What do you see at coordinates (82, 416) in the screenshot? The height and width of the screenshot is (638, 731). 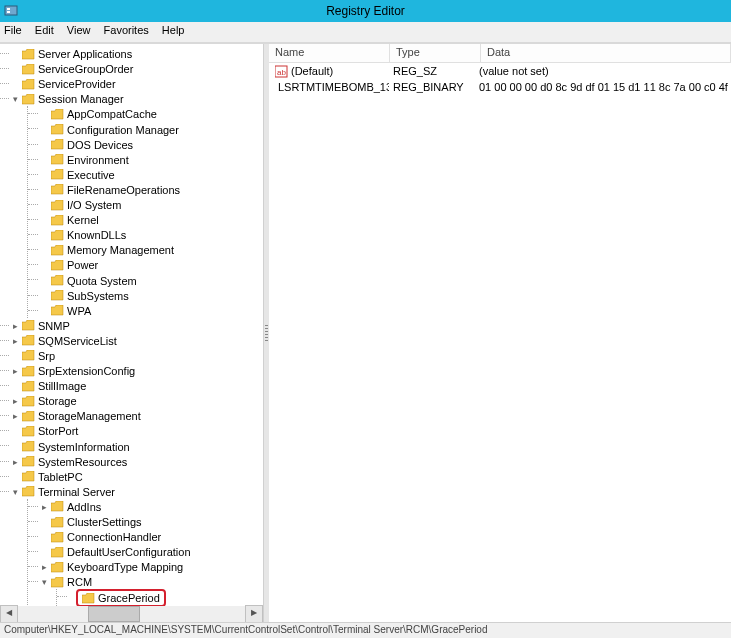 I see `tree-node: StorageManagement` at bounding box center [82, 416].